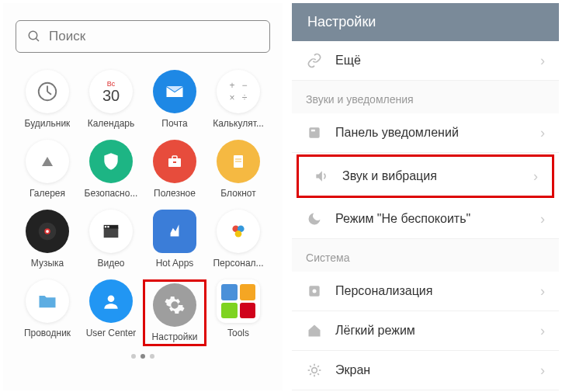 The image size is (562, 392). Describe the element at coordinates (47, 301) in the screenshot. I see `folder-icon` at that location.